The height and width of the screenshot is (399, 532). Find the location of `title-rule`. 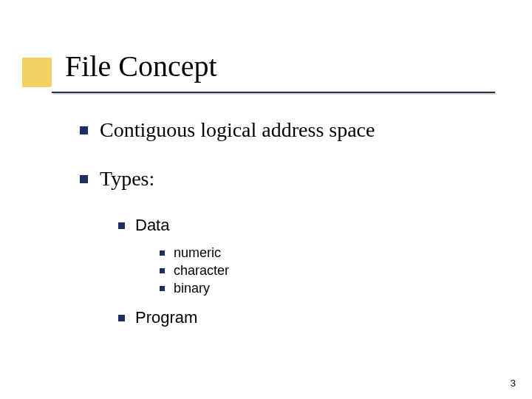

title-rule is located at coordinates (273, 92).